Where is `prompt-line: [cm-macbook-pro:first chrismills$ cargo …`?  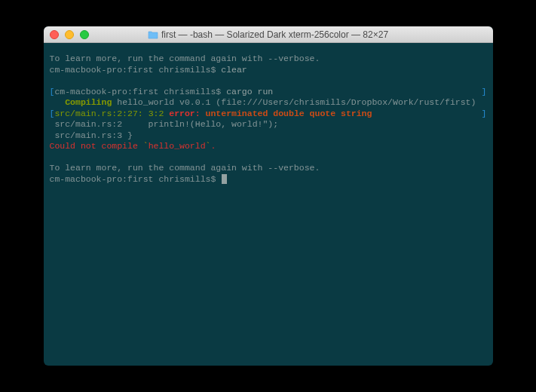 prompt-line: [cm-macbook-pro:first chrismills$ cargo … is located at coordinates (268, 92).